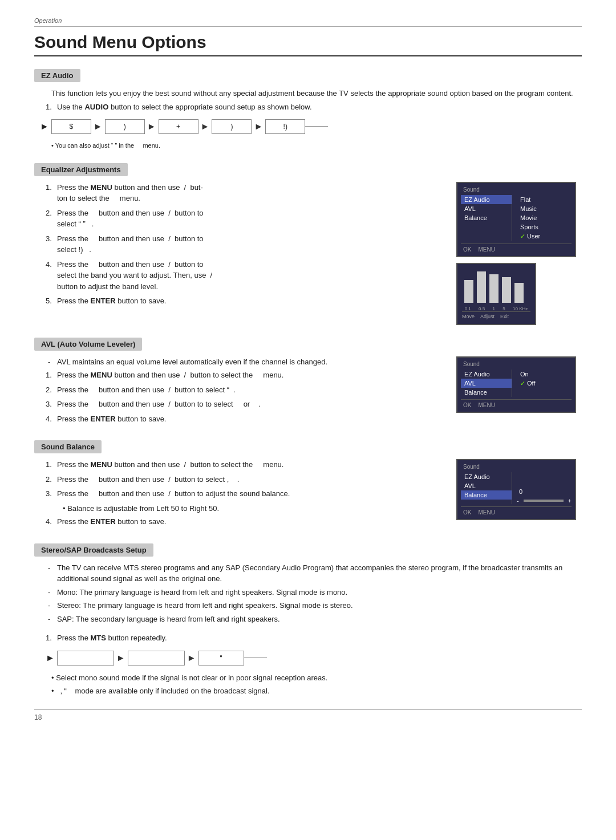 This screenshot has width=616, height=840. Describe the element at coordinates (57, 75) in the screenshot. I see `ez-audio-header: EZ Audio` at that location.